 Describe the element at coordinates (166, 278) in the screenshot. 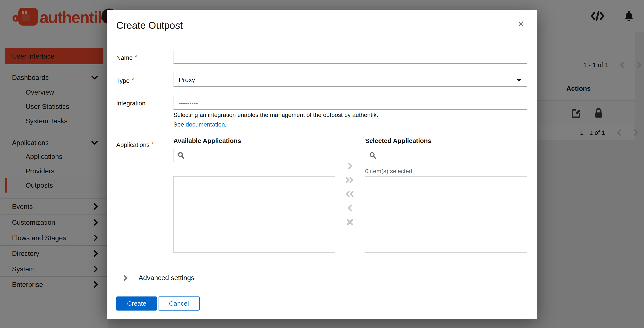

I see `advanced-settings-label: Advanced settings` at that location.